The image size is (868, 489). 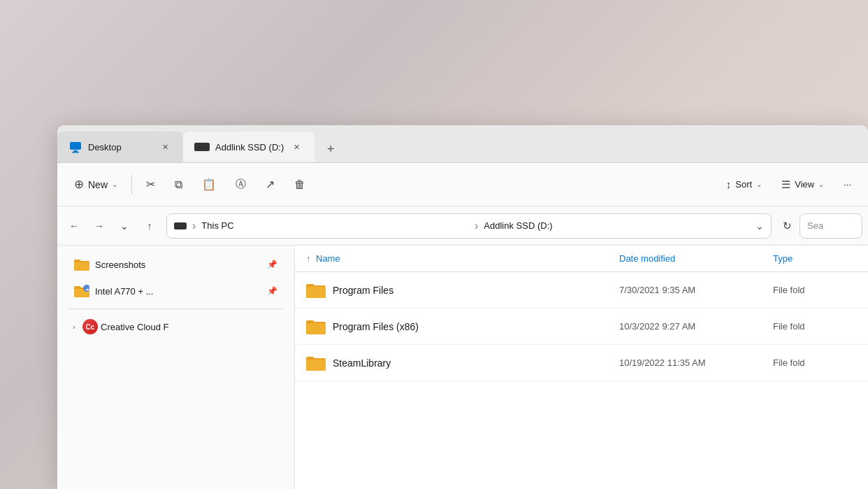 I want to click on view-button: ☰ View ⌄, so click(x=802, y=185).